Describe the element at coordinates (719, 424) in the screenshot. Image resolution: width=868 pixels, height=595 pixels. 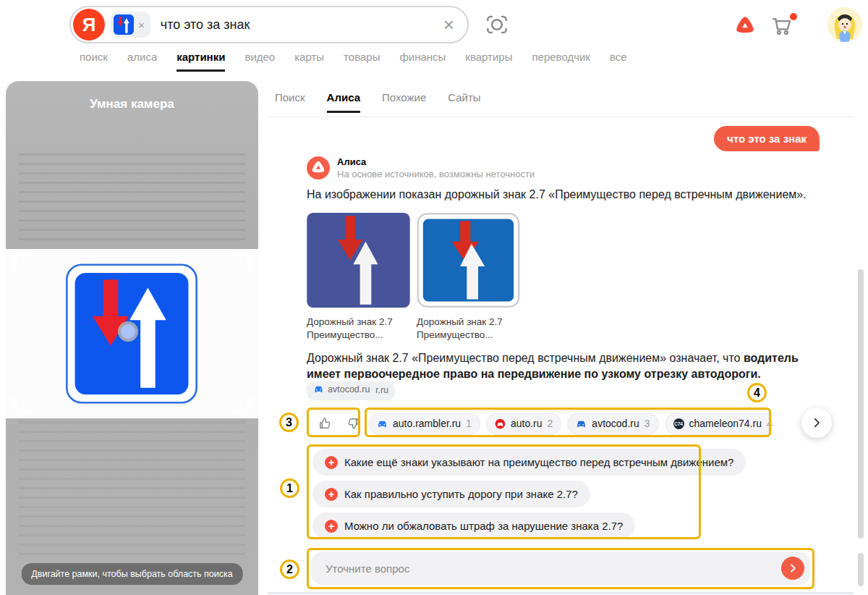
I see `source-chip: C74 chameleon74.ru4` at that location.